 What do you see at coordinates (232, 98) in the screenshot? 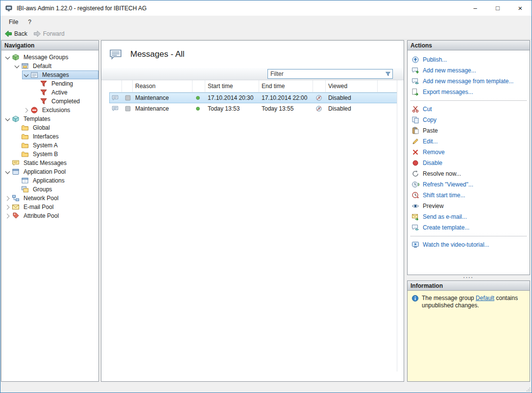
I see `start-time-cell: 17.10.2014 20:30` at bounding box center [232, 98].